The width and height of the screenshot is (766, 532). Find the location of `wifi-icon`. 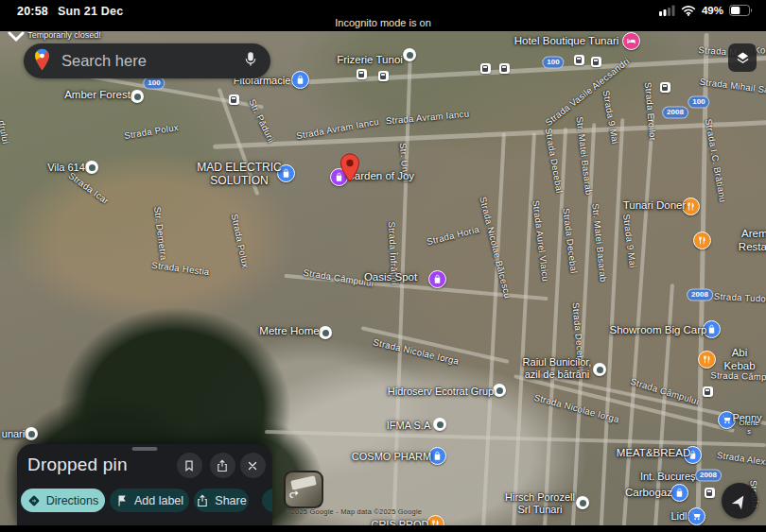

wifi-icon is located at coordinates (688, 10).